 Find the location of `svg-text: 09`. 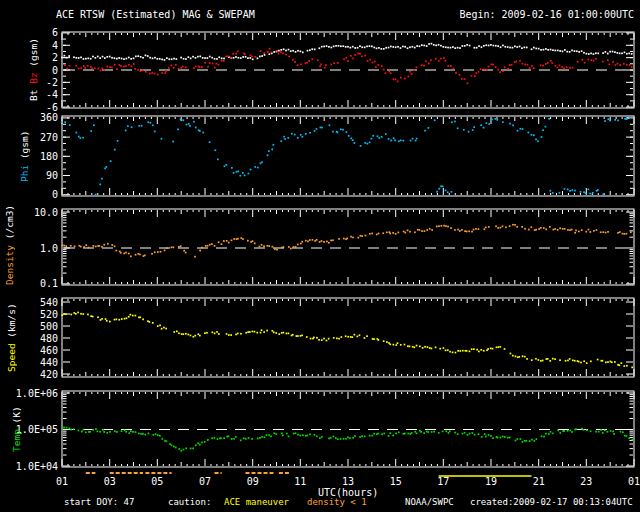

svg-text: 09 is located at coordinates (253, 482).